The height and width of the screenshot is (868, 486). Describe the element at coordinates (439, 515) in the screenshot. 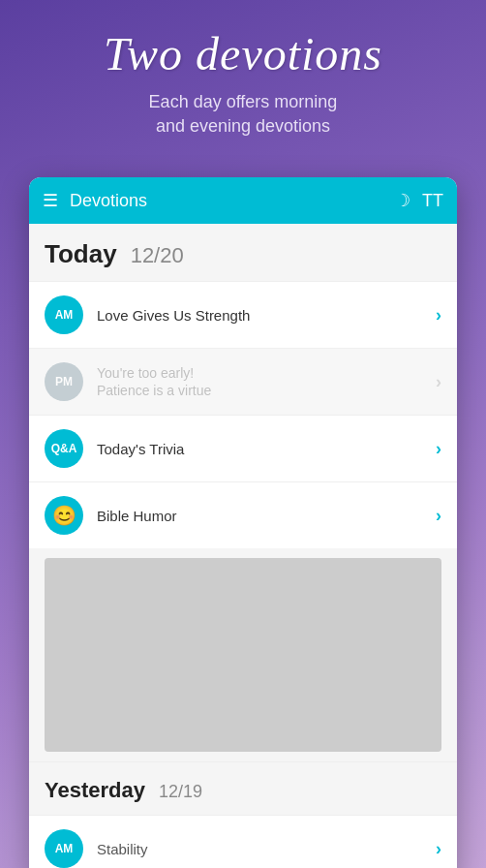

I see `humor-chevron-icon: ›` at that location.